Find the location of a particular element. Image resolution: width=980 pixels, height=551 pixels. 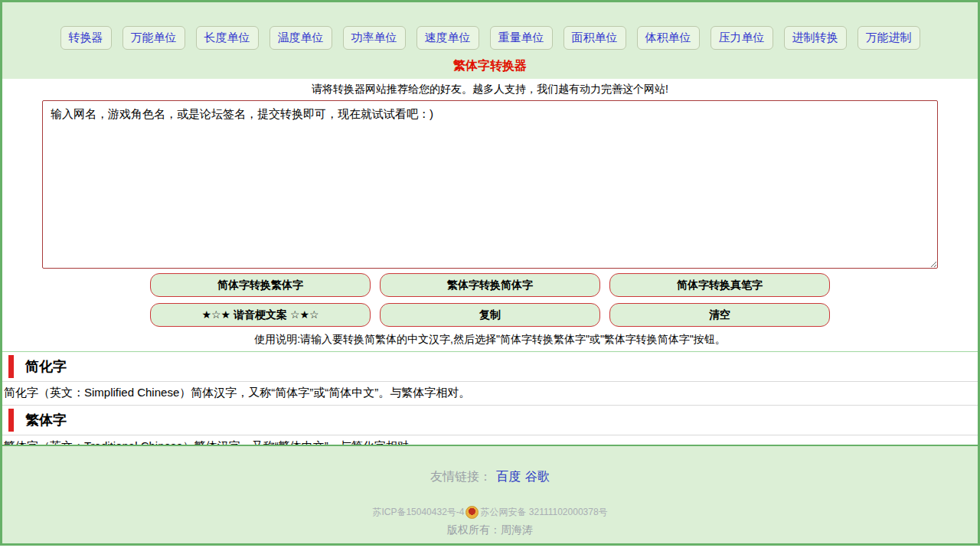

section-title: 繁体字 is located at coordinates (46, 420).